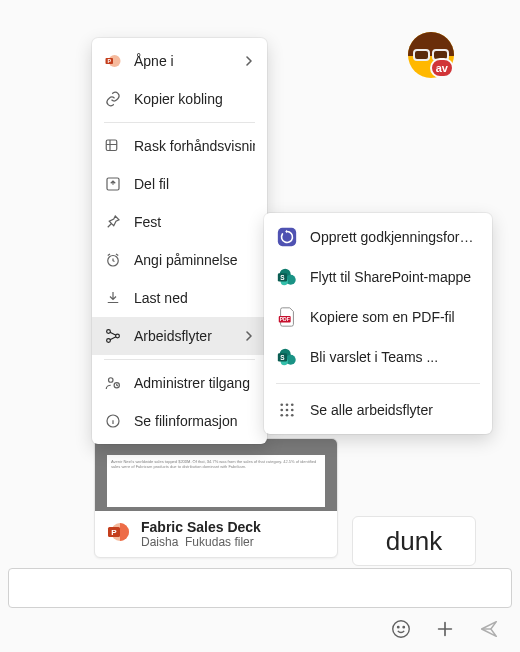 The height and width of the screenshot is (652, 520). Describe the element at coordinates (194, 146) in the screenshot. I see `menu-label: Rask forhåndsvisning` at that location.